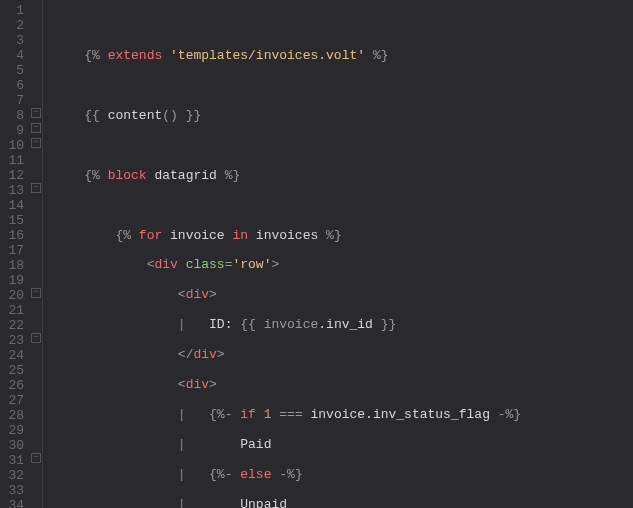 This screenshot has height=508, width=633. I want to click on line-number: 7, so click(12, 102).